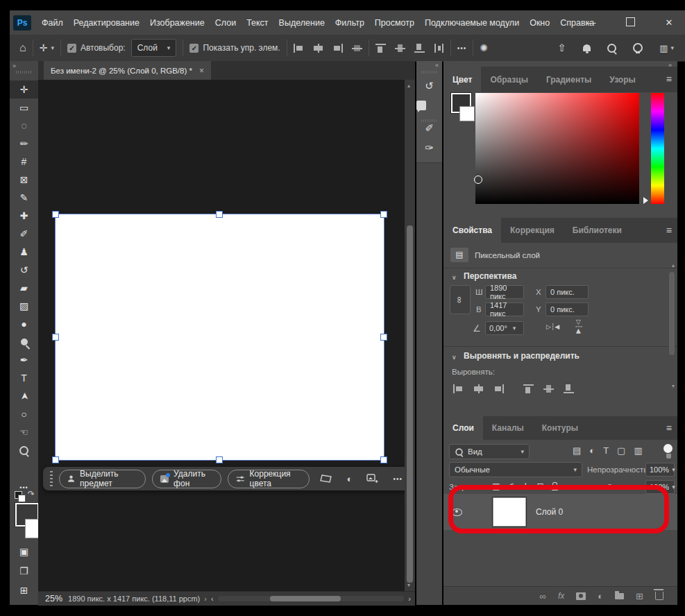 This screenshot has width=685, height=616. Describe the element at coordinates (509, 79) in the screenshot. I see `tab-swatches: Образцы` at that location.